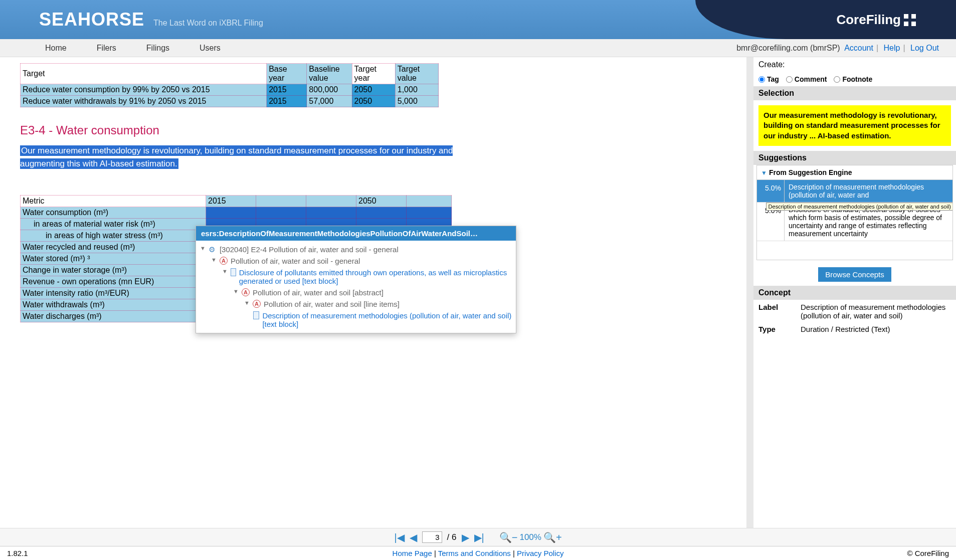 Image resolution: width=956 pixels, height=560 pixels. I want to click on version: 1.82.1, so click(18, 553).